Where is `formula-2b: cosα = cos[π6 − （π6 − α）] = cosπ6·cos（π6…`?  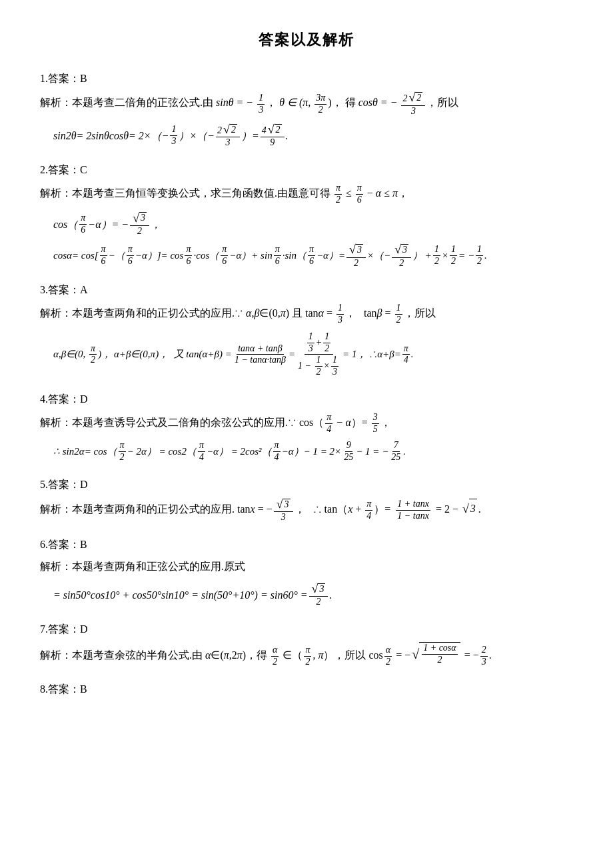 formula-2b: cosα = cos[π6 − （π6 − α）] = cosπ6·cos（π6… is located at coordinates (313, 256).